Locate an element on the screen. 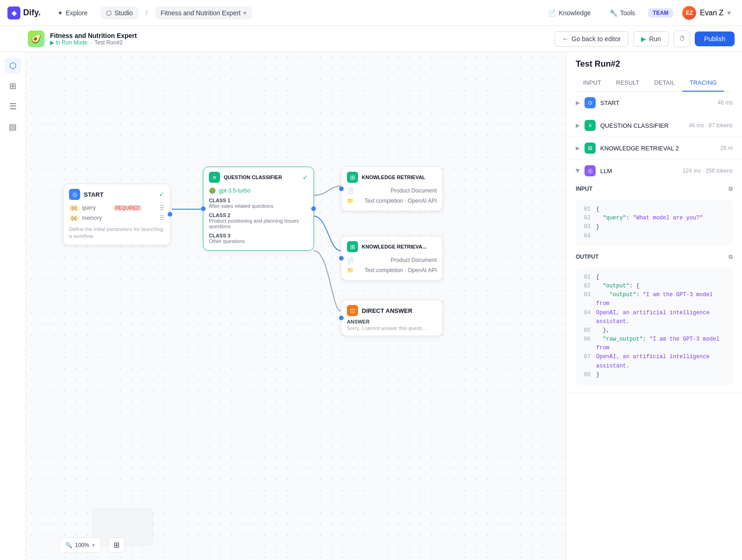 The height and width of the screenshot is (560, 742). input-section-header: INPUT ⧉ is located at coordinates (654, 189).